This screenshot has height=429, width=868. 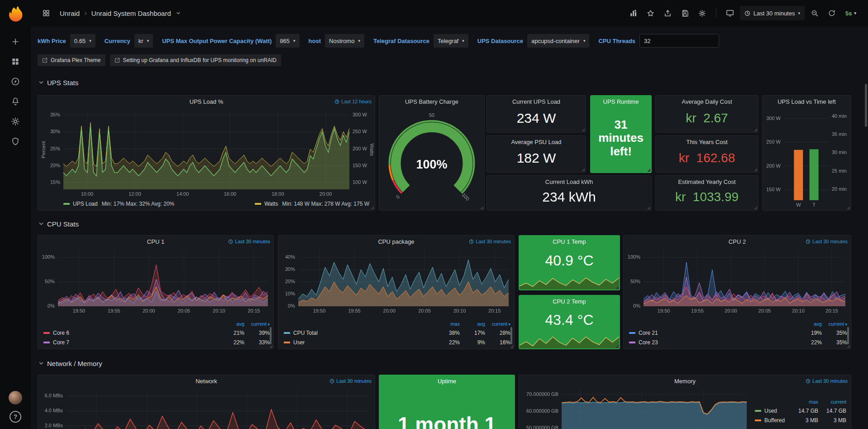 What do you see at coordinates (685, 13) in the screenshot?
I see `save-icon` at bounding box center [685, 13].